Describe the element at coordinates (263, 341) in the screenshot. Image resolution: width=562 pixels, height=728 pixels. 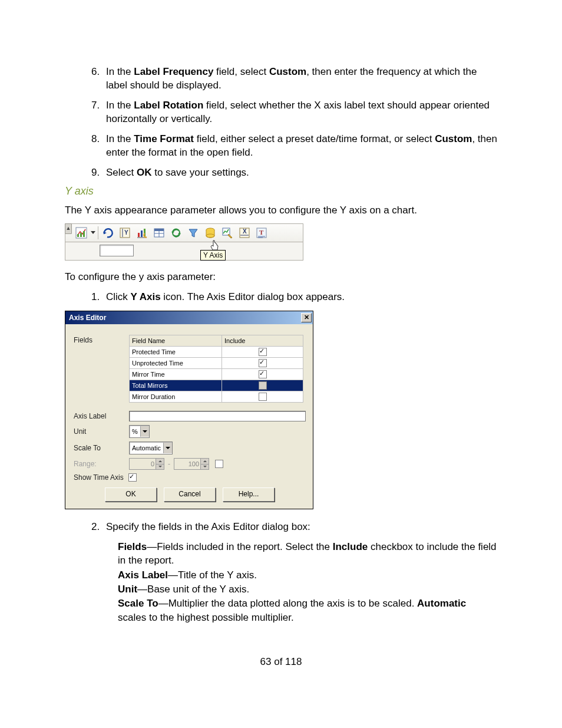
I see `col-include: Include` at that location.